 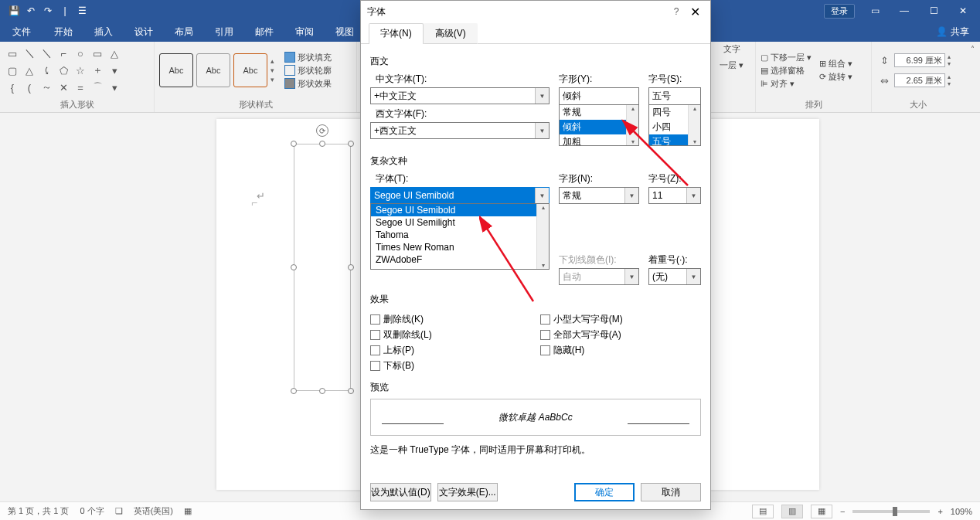 What do you see at coordinates (786, 71) in the screenshot?
I see `selection-pane-button: ▤ 选择窗格` at bounding box center [786, 71].